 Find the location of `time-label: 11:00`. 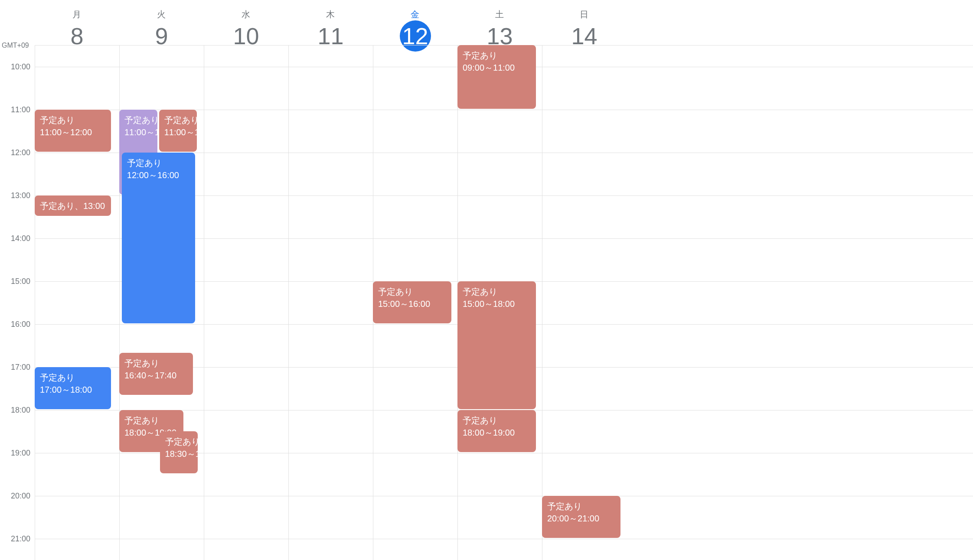

time-label: 11:00 is located at coordinates (21, 109).